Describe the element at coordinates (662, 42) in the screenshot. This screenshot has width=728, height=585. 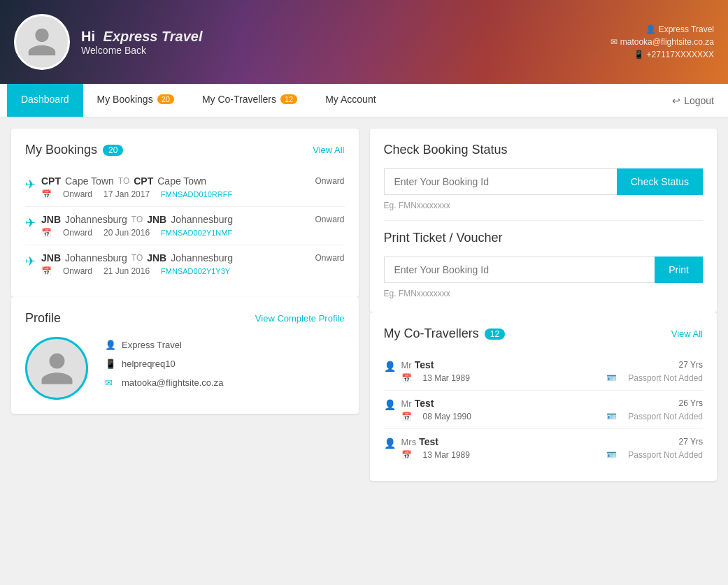
I see `header-email: ✉matooka@flightsite.co.za` at that location.